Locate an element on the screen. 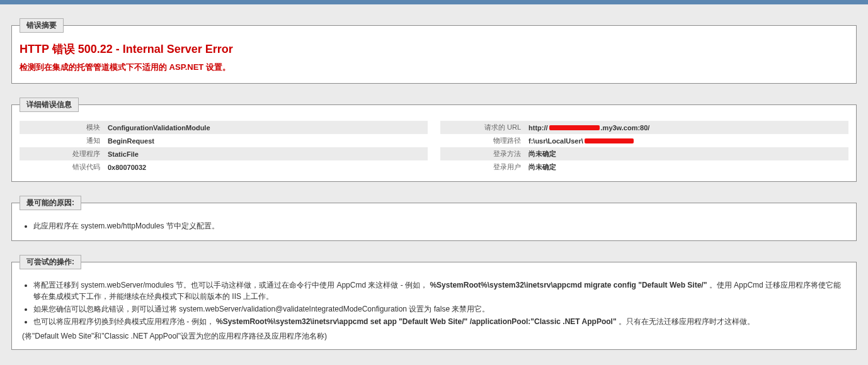 The width and height of the screenshot is (868, 365). error-summary-legend: 错误摘要 is located at coordinates (42, 25).